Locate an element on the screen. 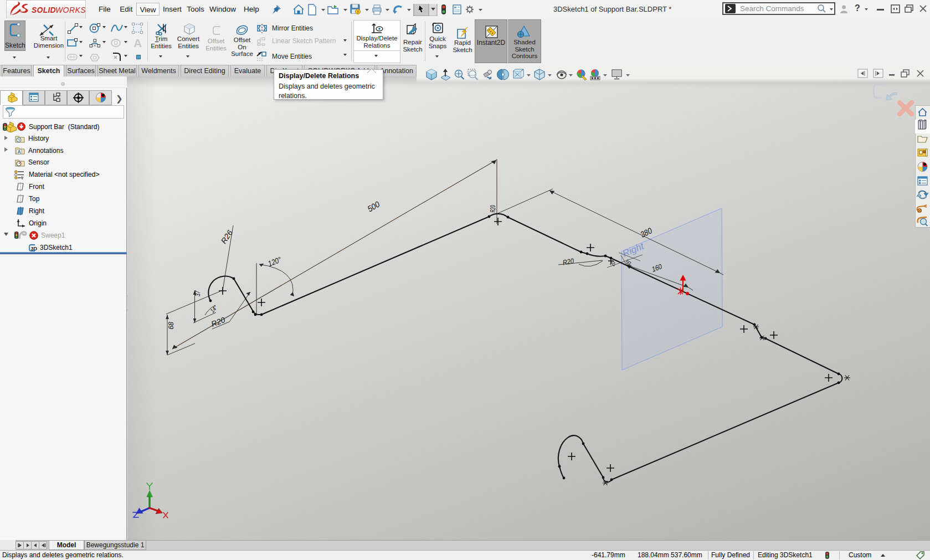 The image size is (930, 560). svg-text: 37 is located at coordinates (197, 294).